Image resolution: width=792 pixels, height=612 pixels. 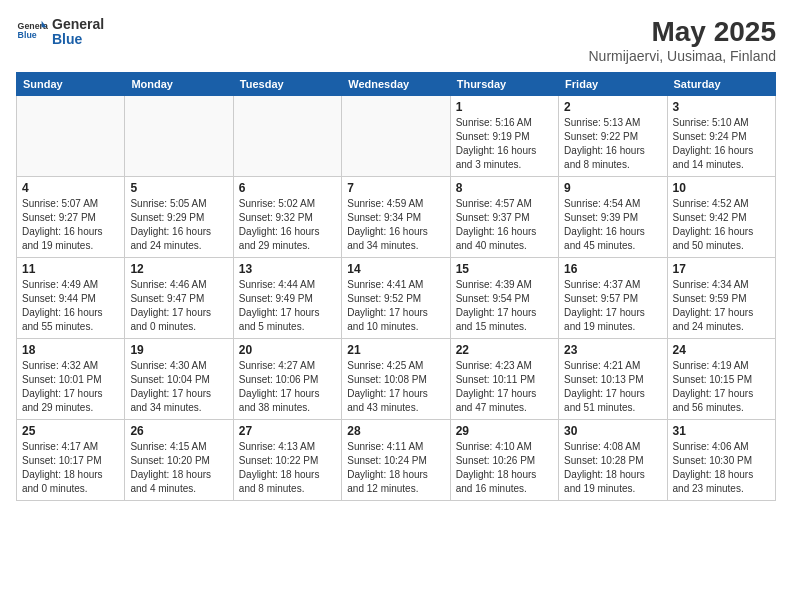 What do you see at coordinates (612, 468) in the screenshot?
I see `day-info: Sunrise: 4:08 AM Sunset: 10:28 PM Daylig…` at bounding box center [612, 468].